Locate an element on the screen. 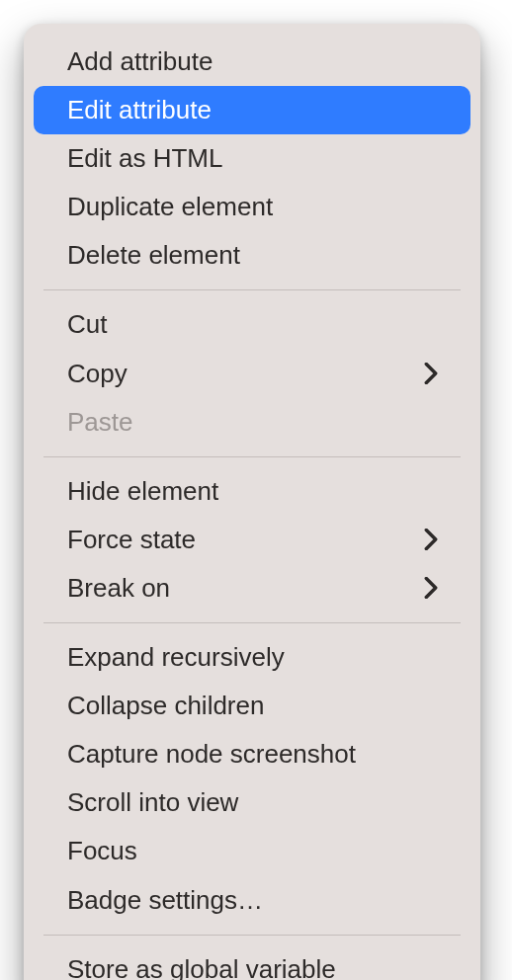  menu-item-label: Add attribute is located at coordinates (254, 61).